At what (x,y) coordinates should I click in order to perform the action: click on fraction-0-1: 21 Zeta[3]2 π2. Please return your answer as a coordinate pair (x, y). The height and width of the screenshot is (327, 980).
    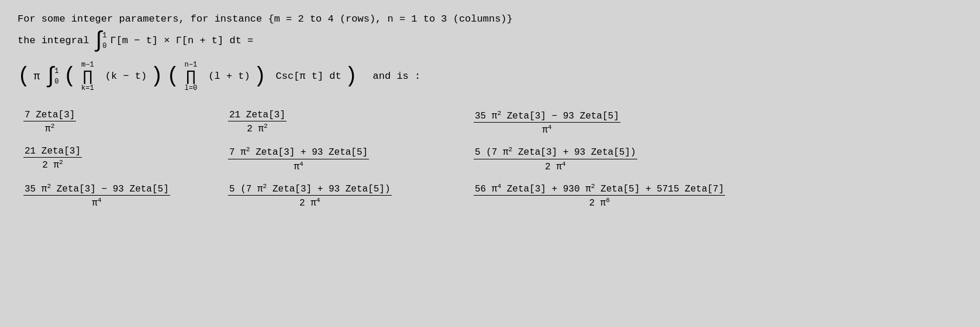
    Looking at the image, I should click on (257, 122).